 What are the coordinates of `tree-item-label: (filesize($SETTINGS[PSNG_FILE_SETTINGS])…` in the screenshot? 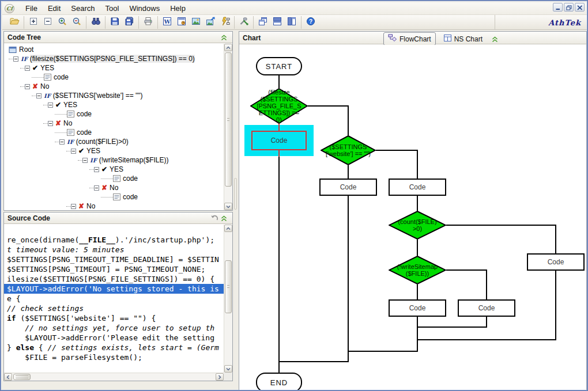 It's located at (112, 59).